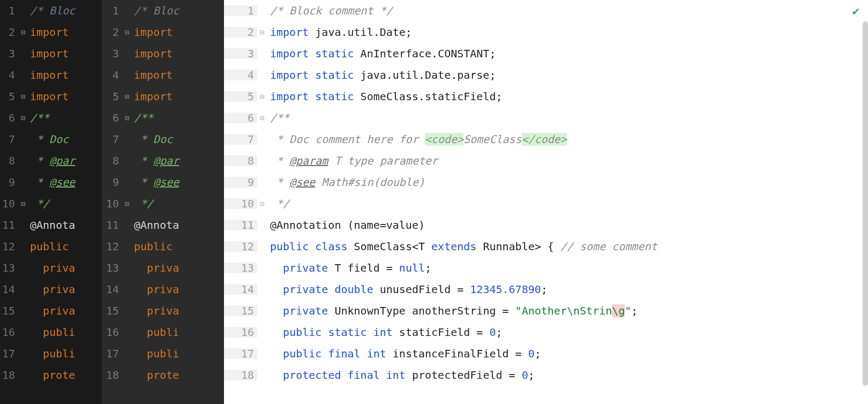  I want to click on line-number: 1, so click(241, 11).